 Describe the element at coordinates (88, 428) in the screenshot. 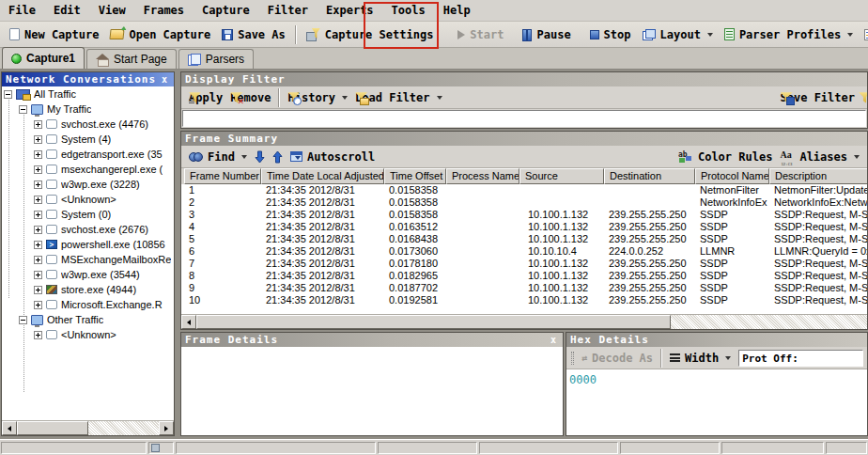

I see `tree-horizontal-scrollbar` at that location.